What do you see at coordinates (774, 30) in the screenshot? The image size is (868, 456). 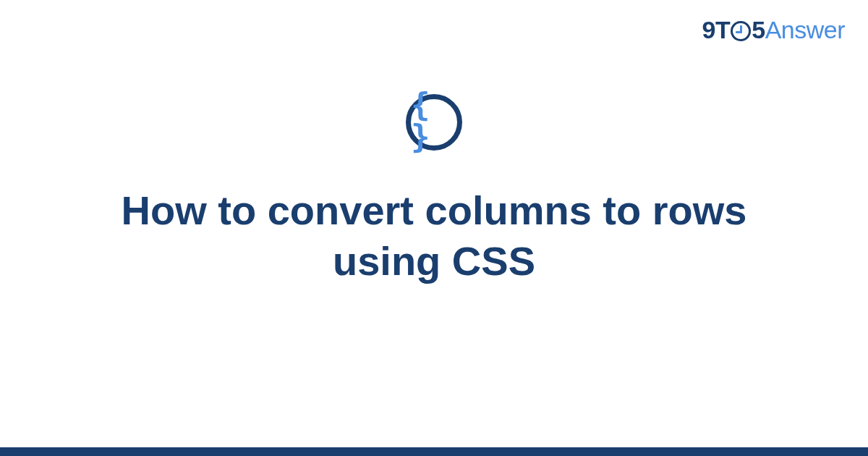 I see `site-logo: 9 T 5 Answer` at bounding box center [774, 30].